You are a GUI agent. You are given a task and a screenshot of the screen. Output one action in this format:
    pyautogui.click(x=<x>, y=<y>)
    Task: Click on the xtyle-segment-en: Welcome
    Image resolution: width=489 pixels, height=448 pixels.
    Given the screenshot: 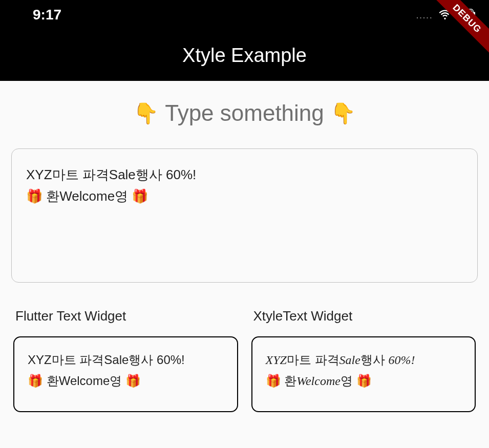 What is the action you would take?
    pyautogui.click(x=318, y=381)
    